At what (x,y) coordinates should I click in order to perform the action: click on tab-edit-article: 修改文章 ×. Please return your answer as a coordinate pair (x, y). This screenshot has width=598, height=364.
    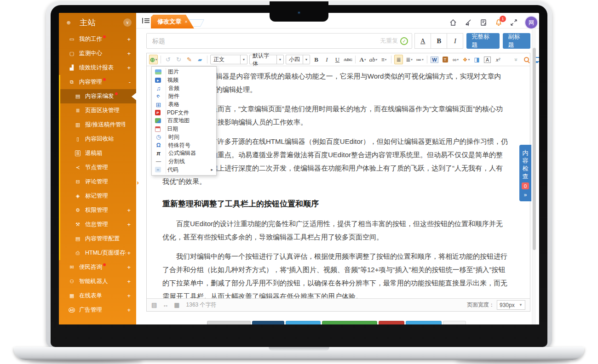
    Looking at the image, I should click on (172, 22).